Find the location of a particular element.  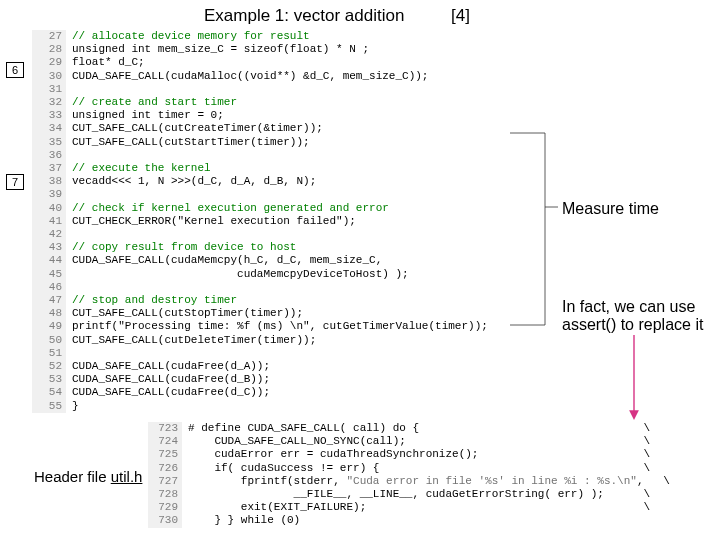

code-line: 43// copy result from device to host is located at coordinates (287, 248).